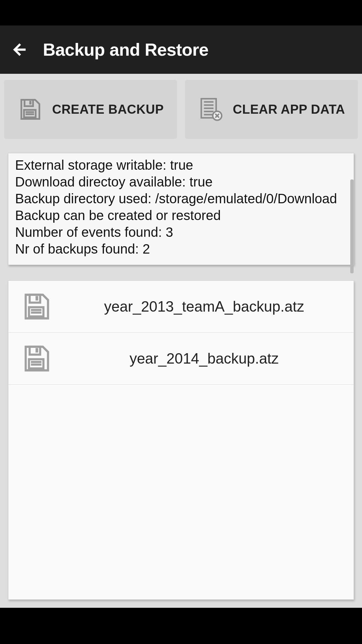  I want to click on app-bar: Backup and Restore, so click(181, 50).